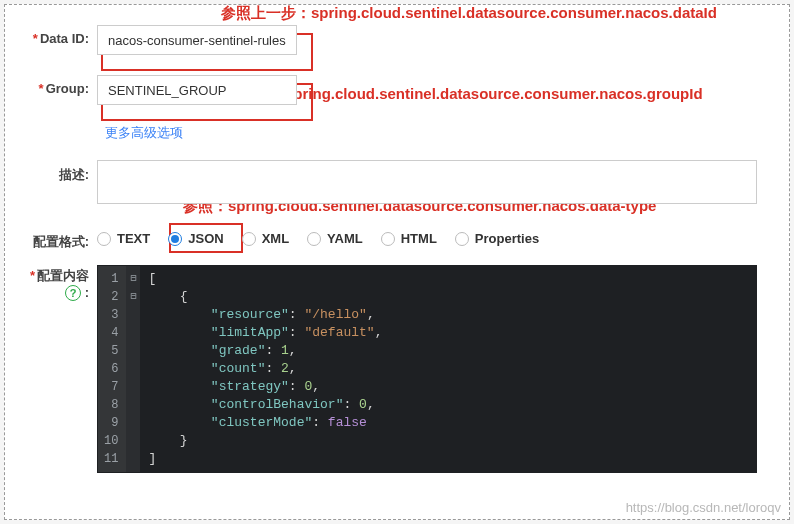  I want to click on label-desc: 描述:, so click(61, 172).